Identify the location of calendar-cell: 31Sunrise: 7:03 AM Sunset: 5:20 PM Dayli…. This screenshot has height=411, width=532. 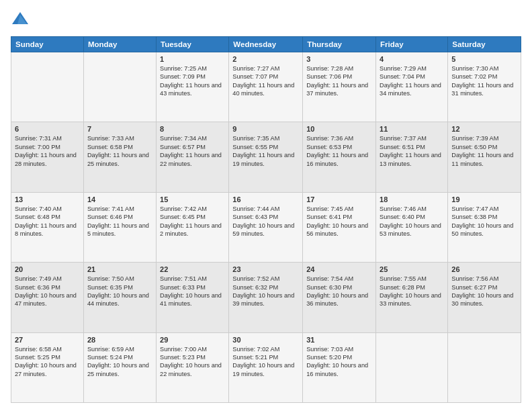
(340, 367).